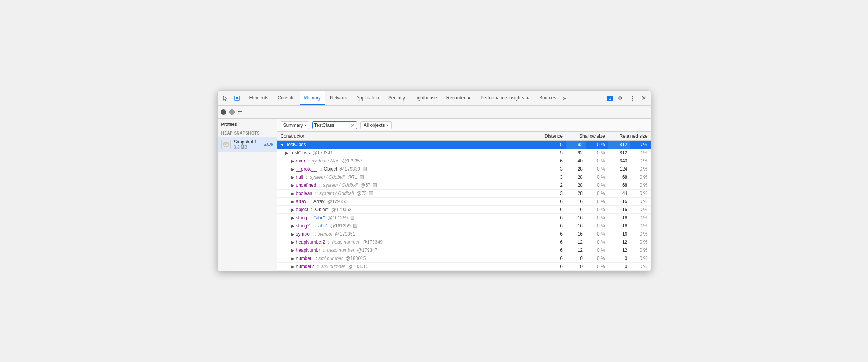  I want to click on tab-memory: Memory, so click(312, 98).